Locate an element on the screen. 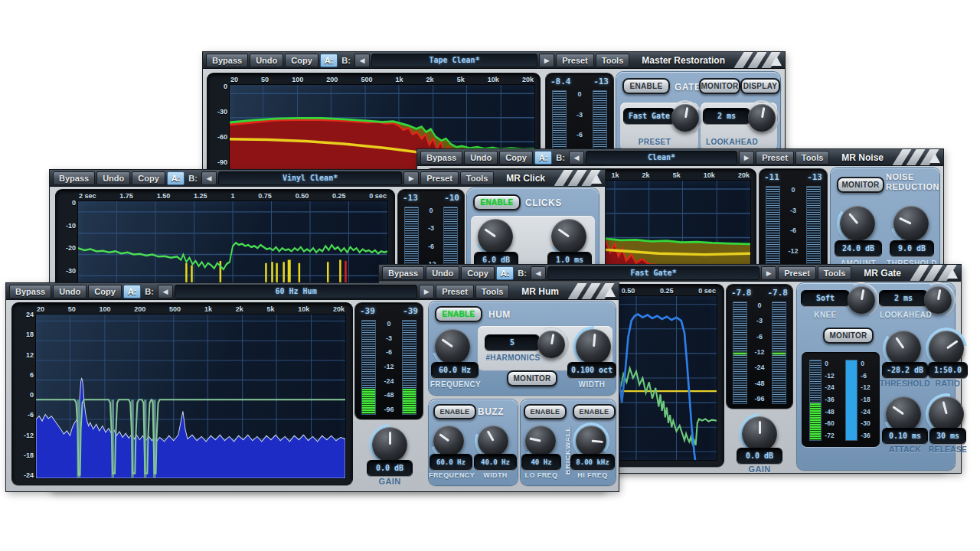 Image resolution: width=980 pixels, height=551 pixels. brickwall-hi-freq-knob is located at coordinates (591, 441).